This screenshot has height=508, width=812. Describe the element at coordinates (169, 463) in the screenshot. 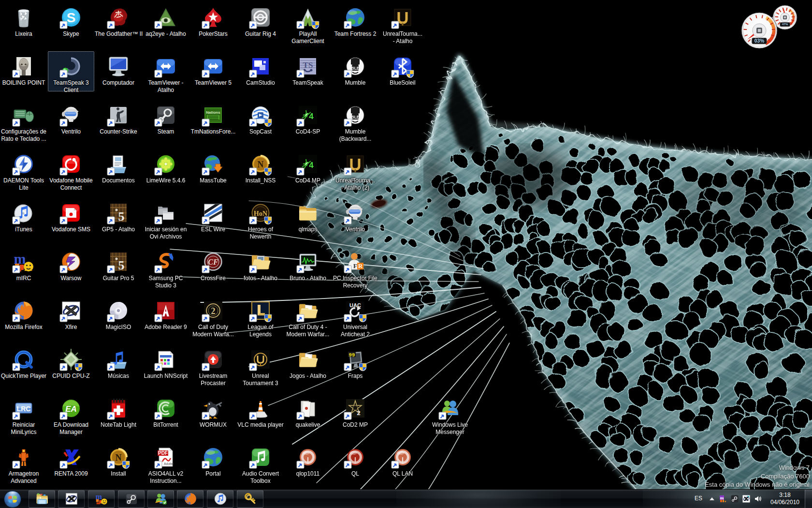

I see `svg-text: Adobe` at that location.